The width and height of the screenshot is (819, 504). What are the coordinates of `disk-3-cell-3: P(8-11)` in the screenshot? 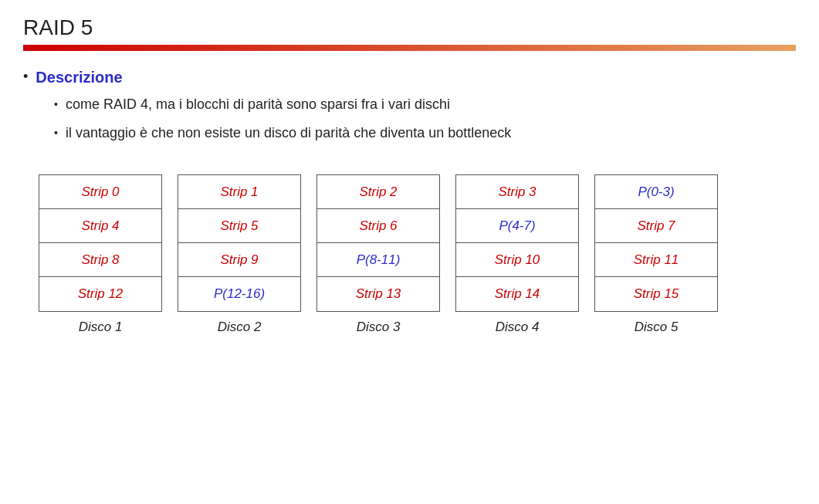 It's located at (378, 260).